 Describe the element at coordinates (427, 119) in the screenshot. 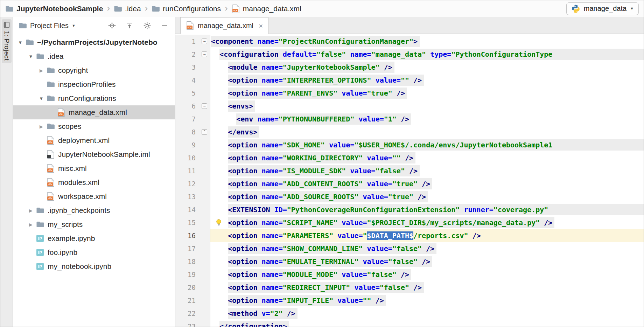

I see `code-text: <env name="PYTHONUNBUFFERED" value="1" /…` at that location.